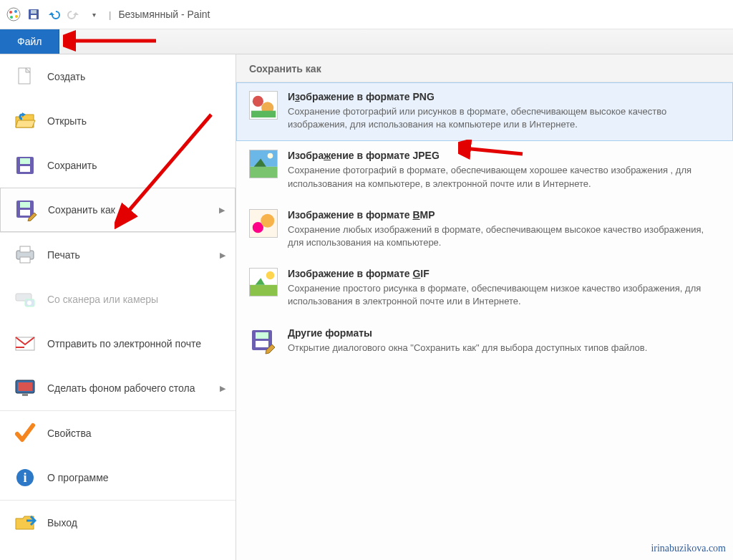  Describe the element at coordinates (117, 77) in the screenshot. I see `file-item-new: Создать` at that location.